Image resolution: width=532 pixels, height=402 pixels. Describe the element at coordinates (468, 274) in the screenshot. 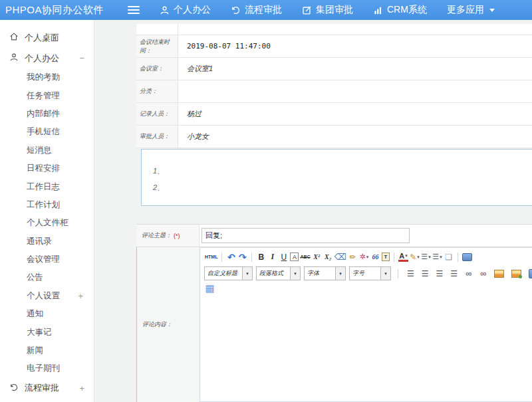

I see `insert-link-button: ∞` at that location.